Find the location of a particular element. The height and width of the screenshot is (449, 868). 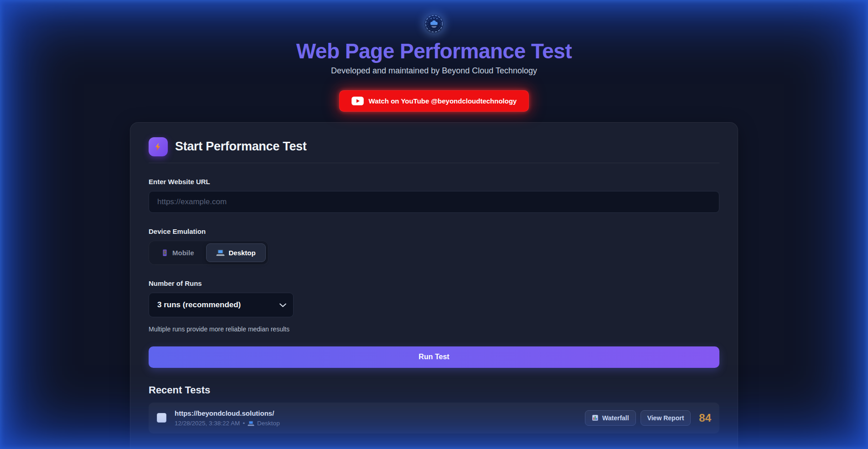

youtube-button-label: Watch on YouTube @beyondcloudtechnology is located at coordinates (443, 101).